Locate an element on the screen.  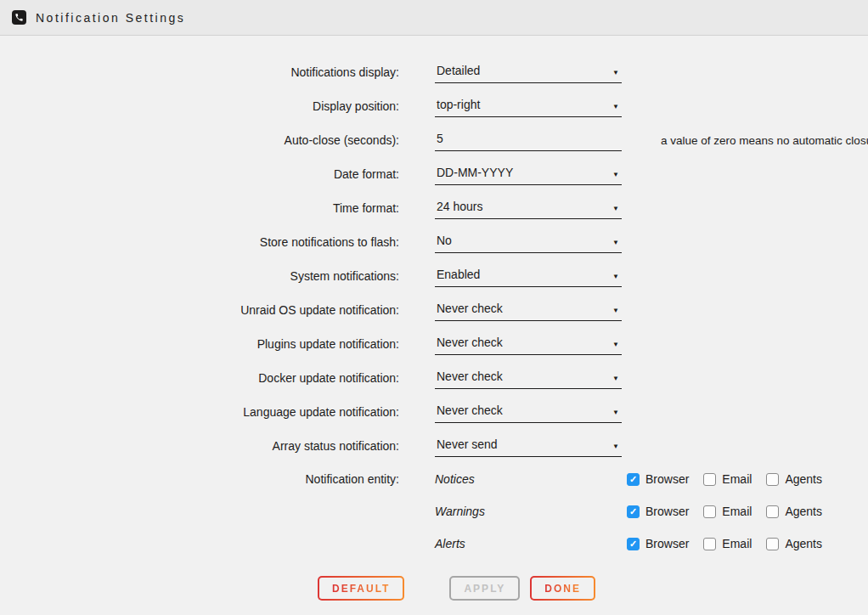
checkbox-notices-agents: ✓ is located at coordinates (773, 479).